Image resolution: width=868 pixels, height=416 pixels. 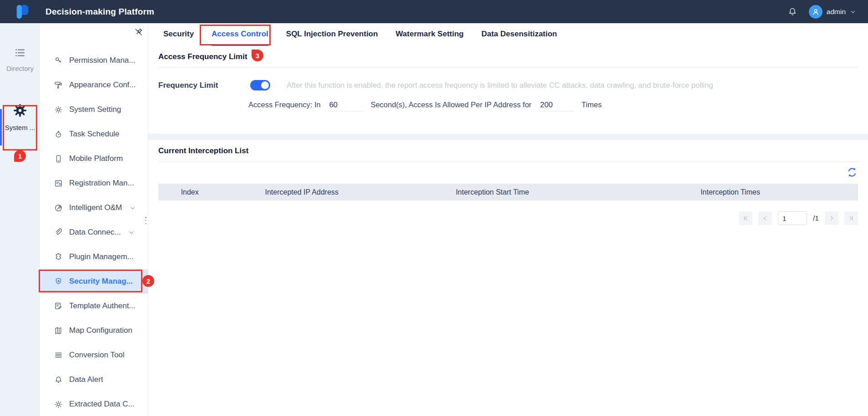 What do you see at coordinates (746, 218) in the screenshot?
I see `first-page-button` at bounding box center [746, 218].